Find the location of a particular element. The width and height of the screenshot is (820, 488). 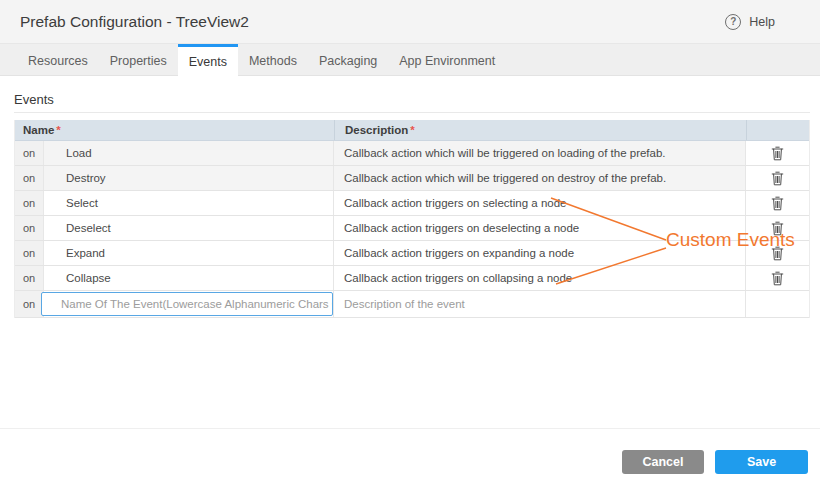

table-row-select: on Select Callback action triggers on se… is located at coordinates (412, 204).